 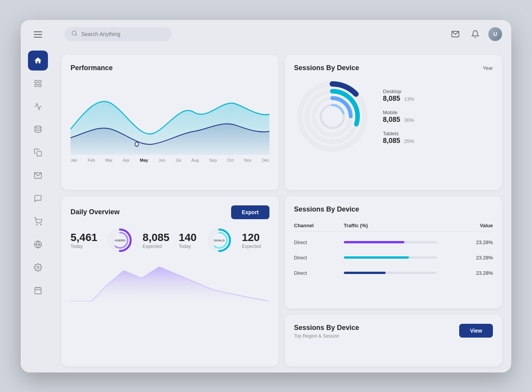 What do you see at coordinates (391, 242) in the screenshot?
I see `progress-bar-1-wrap` at bounding box center [391, 242].